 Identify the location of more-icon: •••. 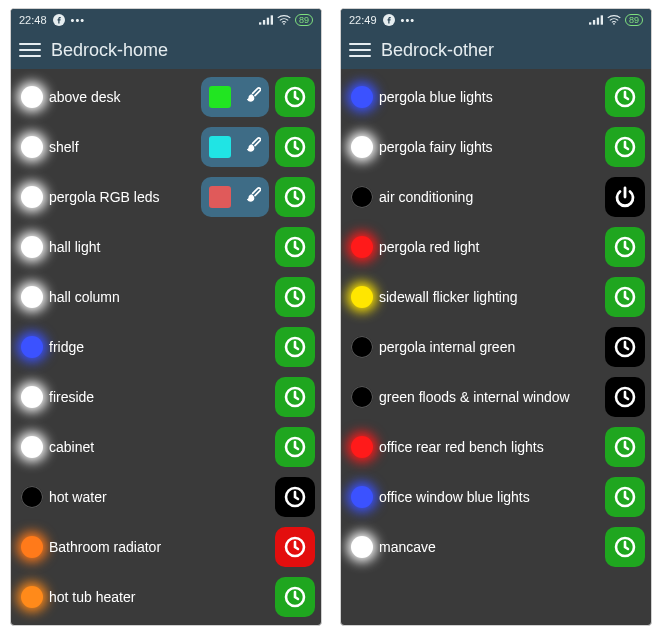
(408, 20).